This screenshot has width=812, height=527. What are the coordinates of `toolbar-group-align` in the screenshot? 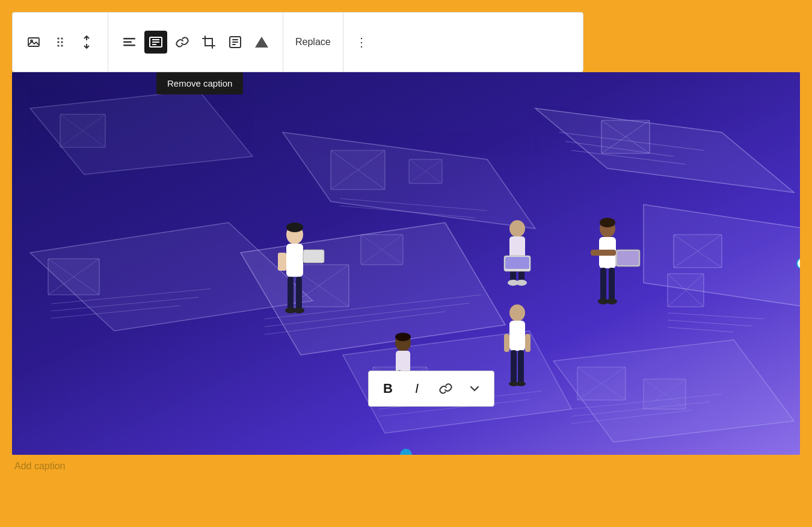 It's located at (196, 42).